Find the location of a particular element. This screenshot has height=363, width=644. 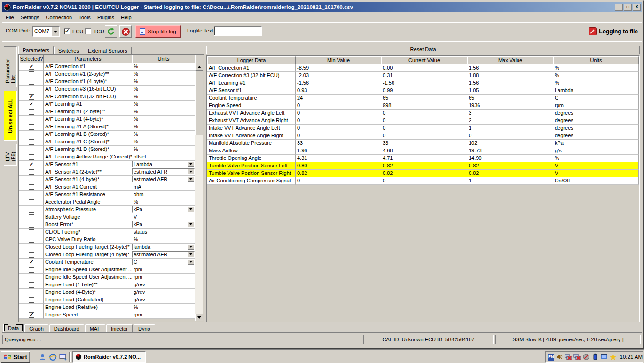

volume-icon is located at coordinates (559, 357).